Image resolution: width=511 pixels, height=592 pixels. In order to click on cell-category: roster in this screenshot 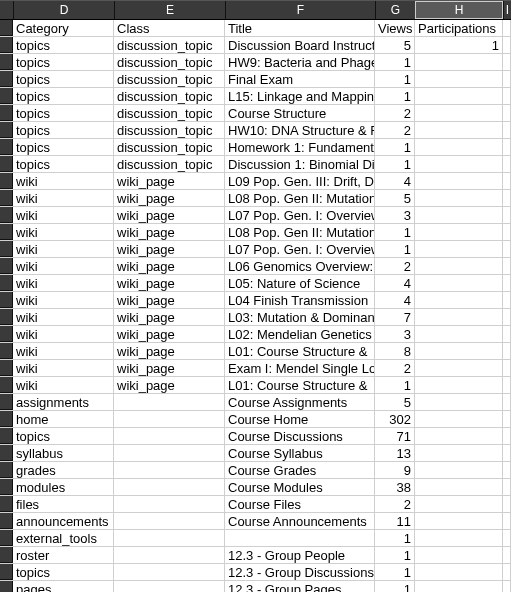, I will do `click(64, 555)`.